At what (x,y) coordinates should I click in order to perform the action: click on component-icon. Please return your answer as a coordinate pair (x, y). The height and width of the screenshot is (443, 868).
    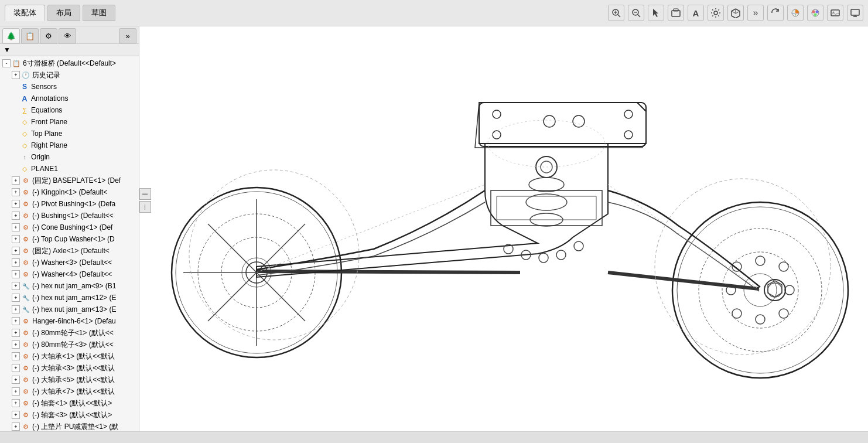
    Looking at the image, I should click on (676, 13).